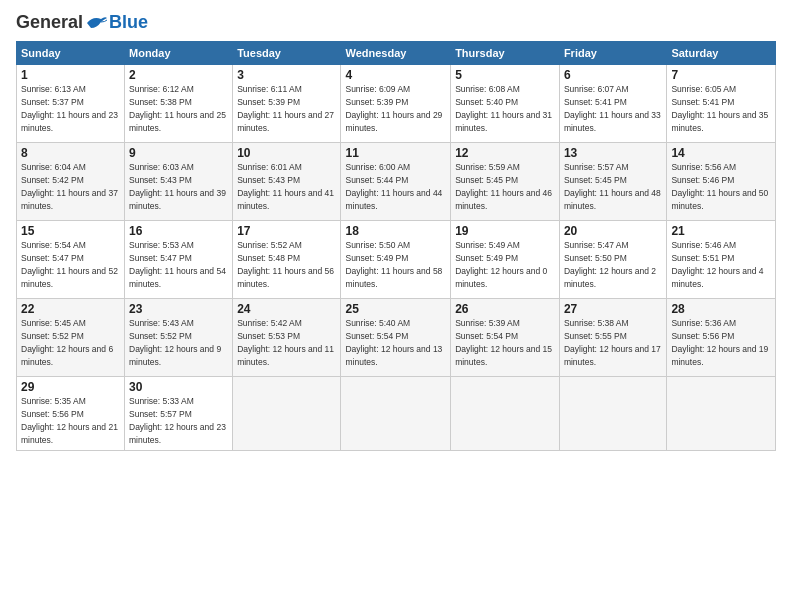 The image size is (792, 612). What do you see at coordinates (179, 414) in the screenshot?
I see `calendar-day-cell: 30 Sunrise: 5:33 AMSunset: 5:57 PMDaylig…` at bounding box center [179, 414].